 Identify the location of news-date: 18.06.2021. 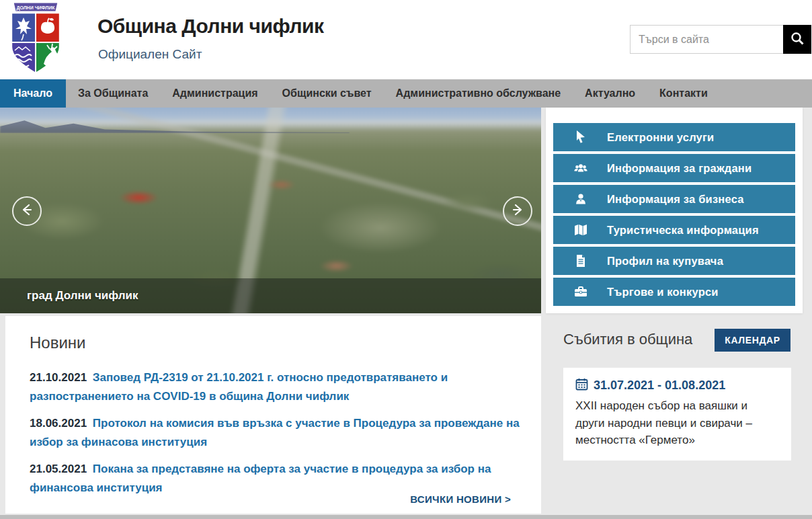
(58, 424).